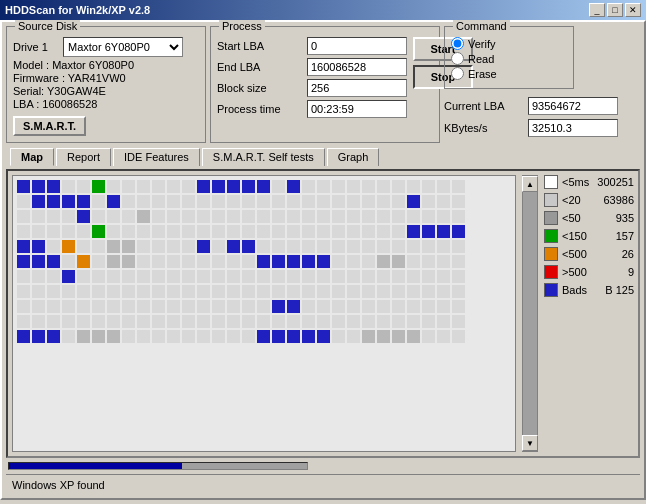 This screenshot has height=504, width=646. What do you see at coordinates (618, 200) in the screenshot?
I see `legend-count-20: 63986` at bounding box center [618, 200].